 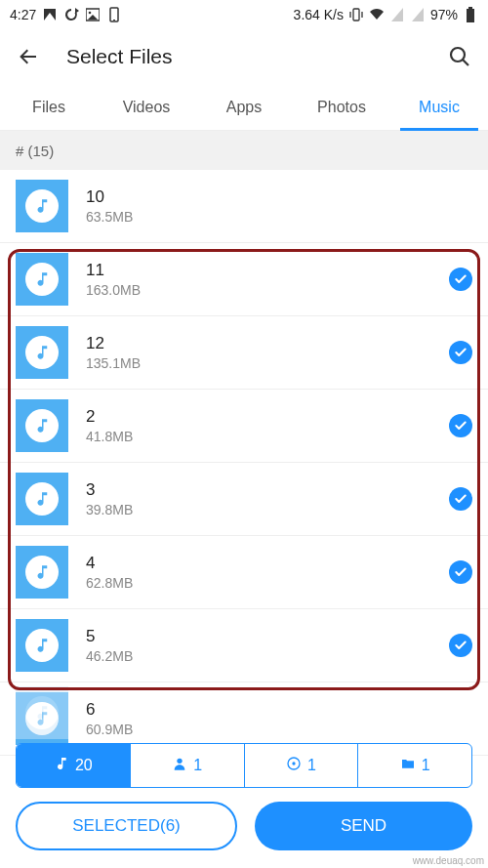 What do you see at coordinates (146, 107) in the screenshot?
I see `tab-videos: Videos` at bounding box center [146, 107].